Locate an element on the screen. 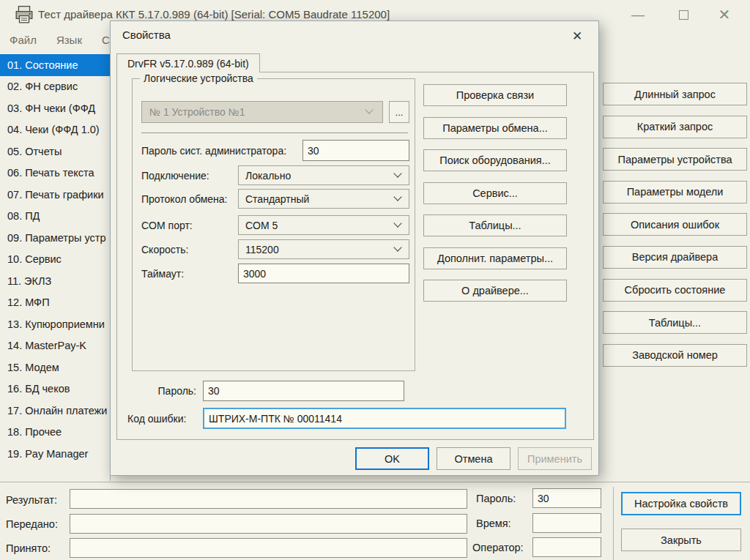 The height and width of the screenshot is (560, 750). window-title: Тест драйвера ККТ 5.17.0.989 (64-bit) [S… is located at coordinates (214, 15).